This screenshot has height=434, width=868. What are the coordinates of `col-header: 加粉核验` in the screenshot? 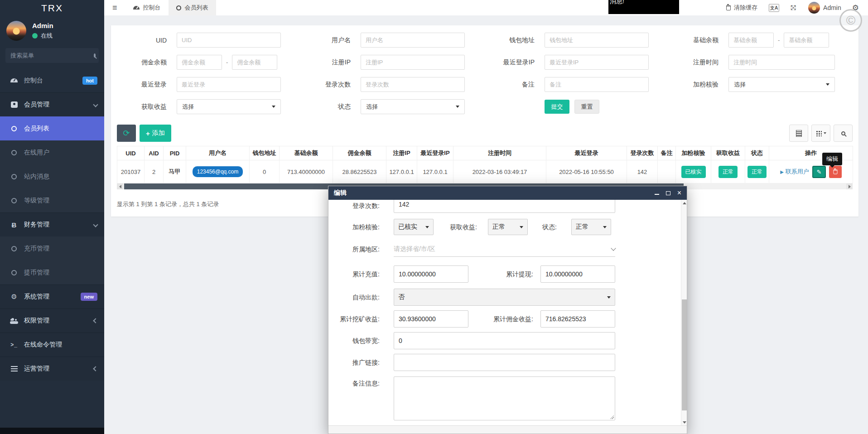 It's located at (694, 153).